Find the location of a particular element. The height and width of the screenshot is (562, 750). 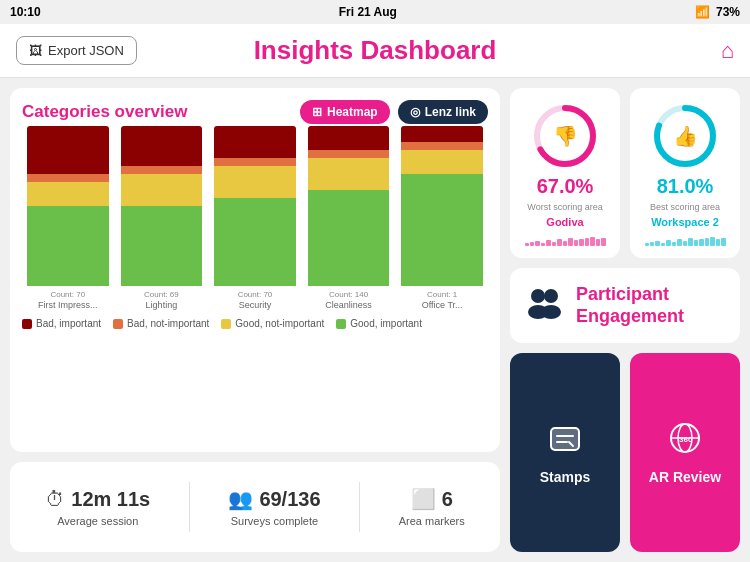

bar-group: Count: 140Cleanliness is located at coordinates (349, 219).